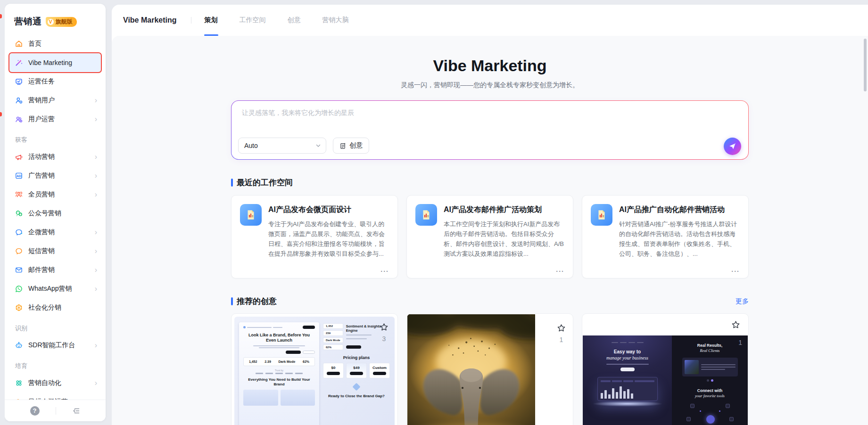 This screenshot has height=425, width=868. I want to click on user-group-icon, so click(19, 119).